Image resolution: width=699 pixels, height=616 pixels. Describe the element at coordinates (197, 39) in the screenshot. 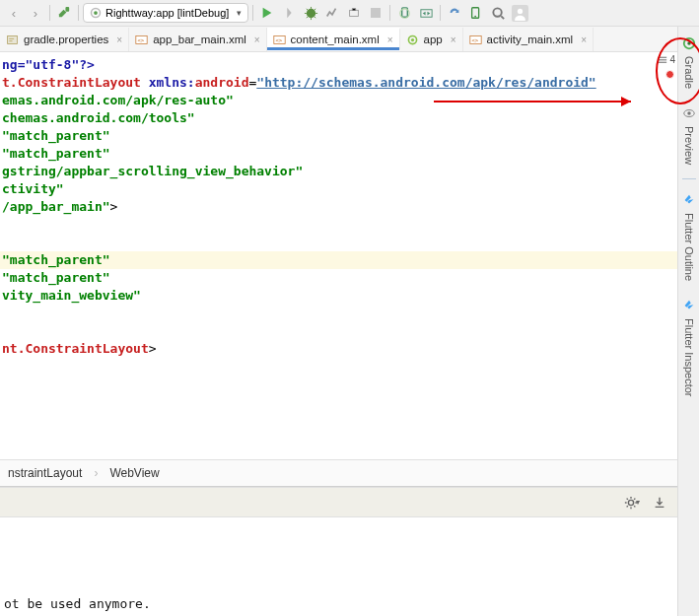

I see `tab-app-bar-main-xml: <> app_bar_main.xml ×` at that location.